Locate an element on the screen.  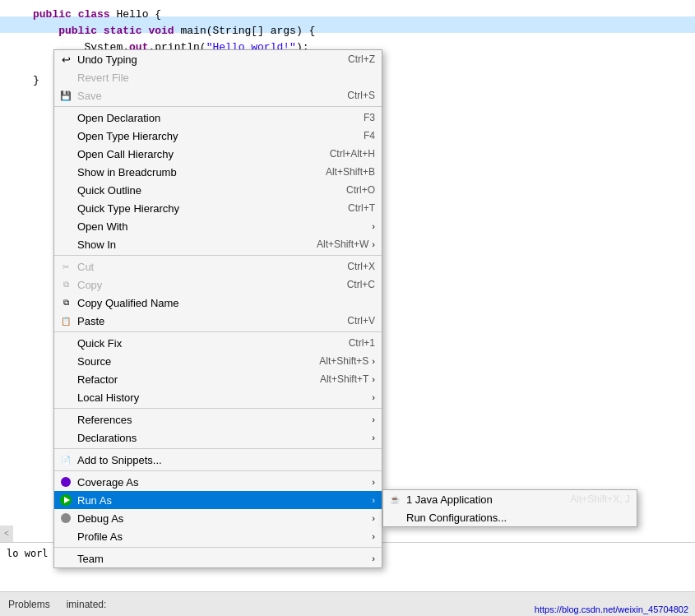
cut-shortcut: Ctrl+X is located at coordinates (361, 266).